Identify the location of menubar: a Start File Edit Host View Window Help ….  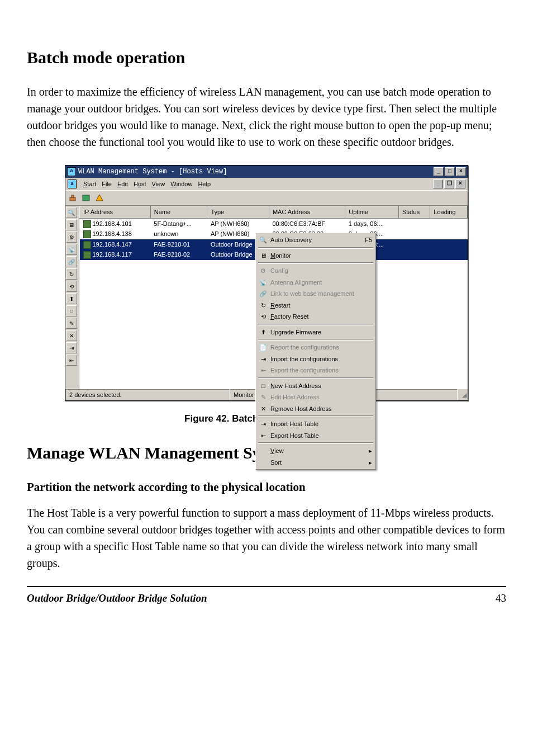
(266, 184).